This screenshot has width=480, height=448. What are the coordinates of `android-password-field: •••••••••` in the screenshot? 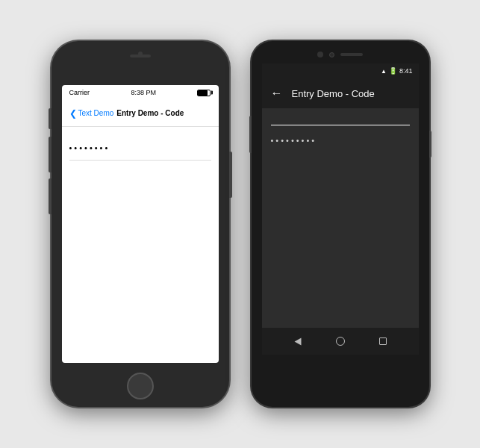 It's located at (340, 140).